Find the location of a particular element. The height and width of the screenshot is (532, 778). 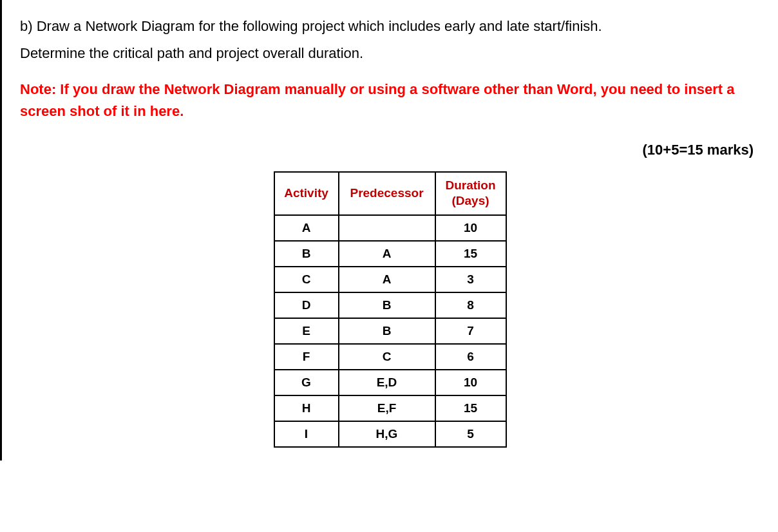

instruction-text: b) Draw a Network Diagram for the follow… is located at coordinates (390, 40).